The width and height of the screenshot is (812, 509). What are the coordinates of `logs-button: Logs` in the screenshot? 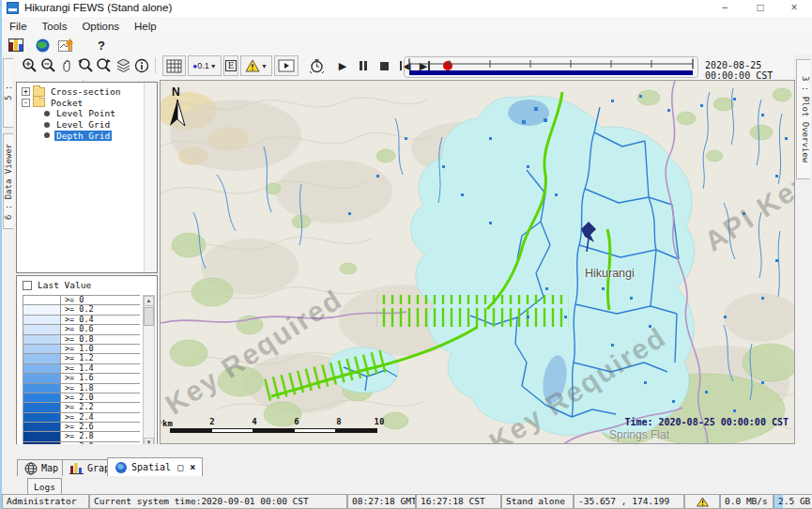 It's located at (45, 486).